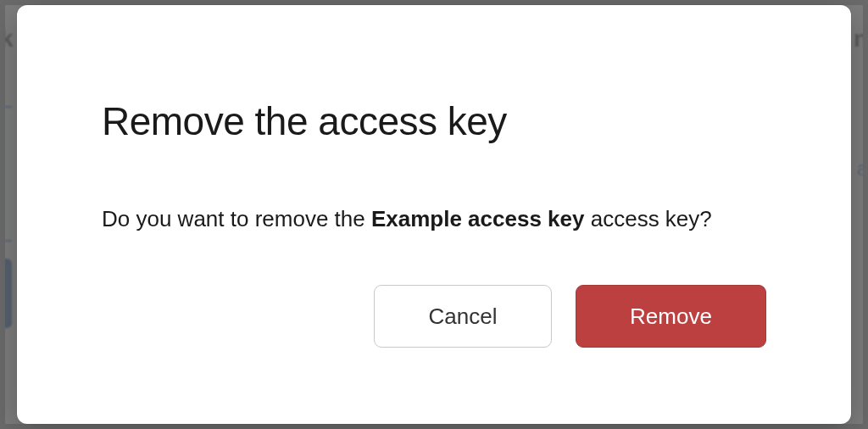 Image resolution: width=868 pixels, height=429 pixels. What do you see at coordinates (671, 316) in the screenshot?
I see `remove-button: Remove` at bounding box center [671, 316].